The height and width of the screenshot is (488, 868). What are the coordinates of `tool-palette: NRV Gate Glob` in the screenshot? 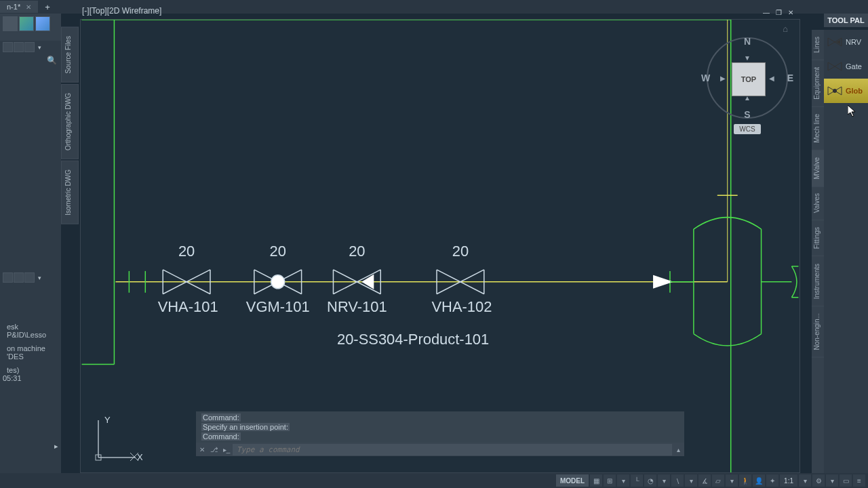 It's located at (846, 251).